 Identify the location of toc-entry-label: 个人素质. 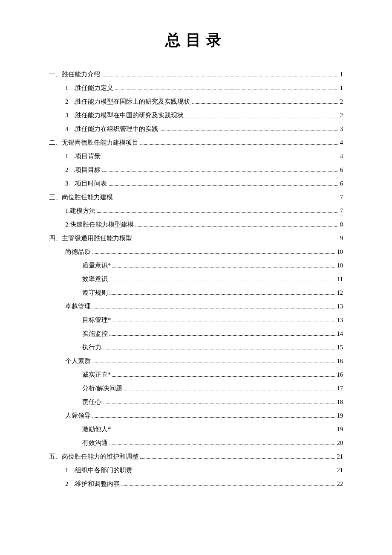
(78, 361).